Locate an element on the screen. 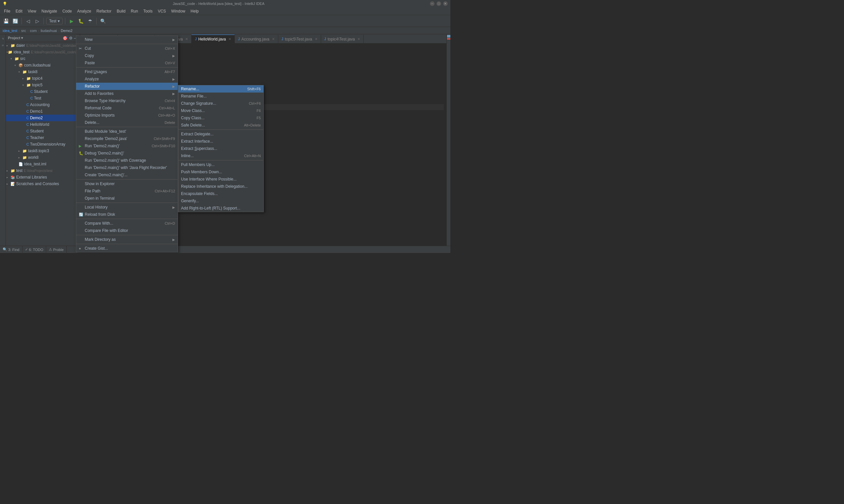 The width and height of the screenshot is (844, 504). sub-encapsulate-fields: Encapsulate Fields... is located at coordinates (221, 194).